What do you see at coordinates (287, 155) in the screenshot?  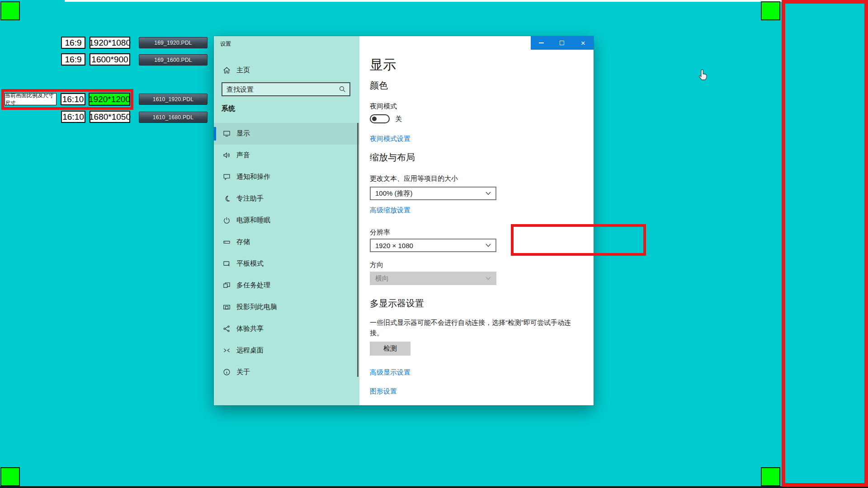 I see `sidebar-item-sound: 声音` at bounding box center [287, 155].